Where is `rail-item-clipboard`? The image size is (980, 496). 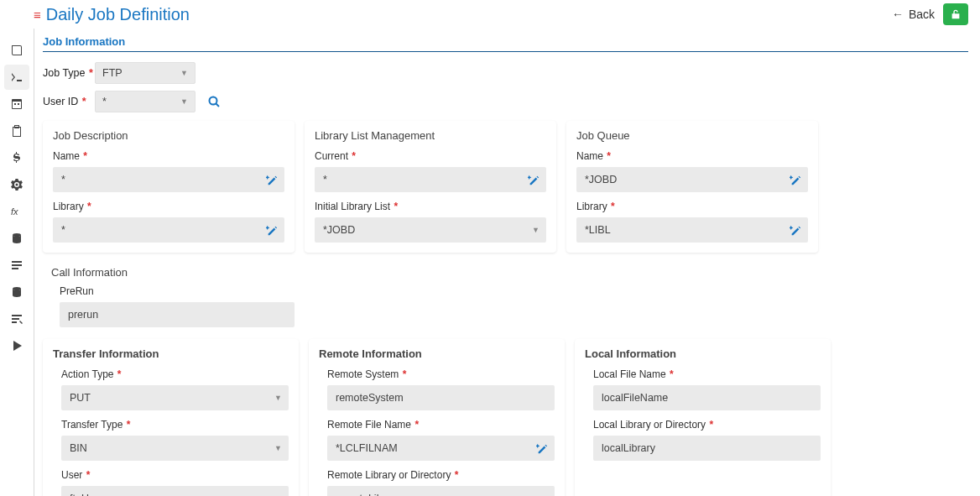 rail-item-clipboard is located at coordinates (17, 131).